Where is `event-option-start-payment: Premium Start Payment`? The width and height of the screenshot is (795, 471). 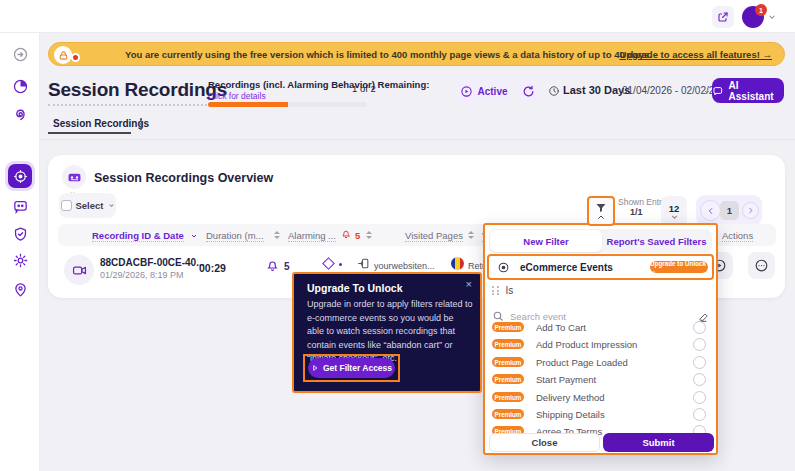 event-option-start-payment: Premium Start Payment is located at coordinates (600, 379).